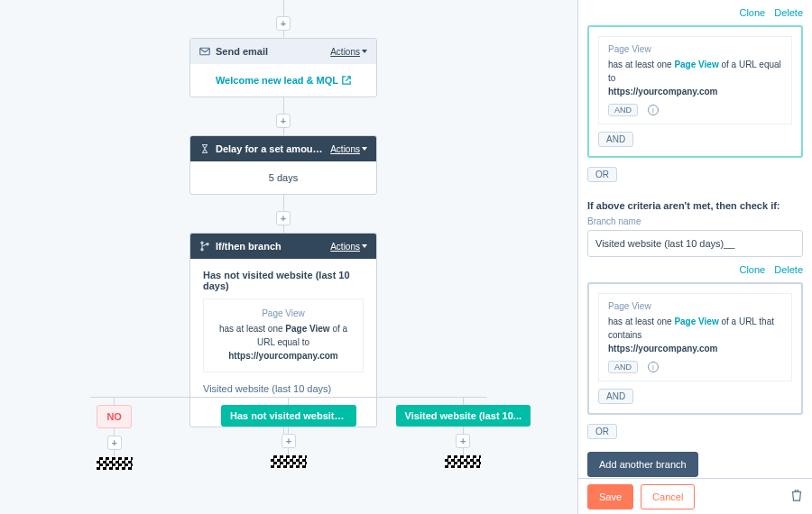  What do you see at coordinates (283, 149) in the screenshot?
I see `node-head-delay: Delay for a set amount of time Actions` at bounding box center [283, 149].